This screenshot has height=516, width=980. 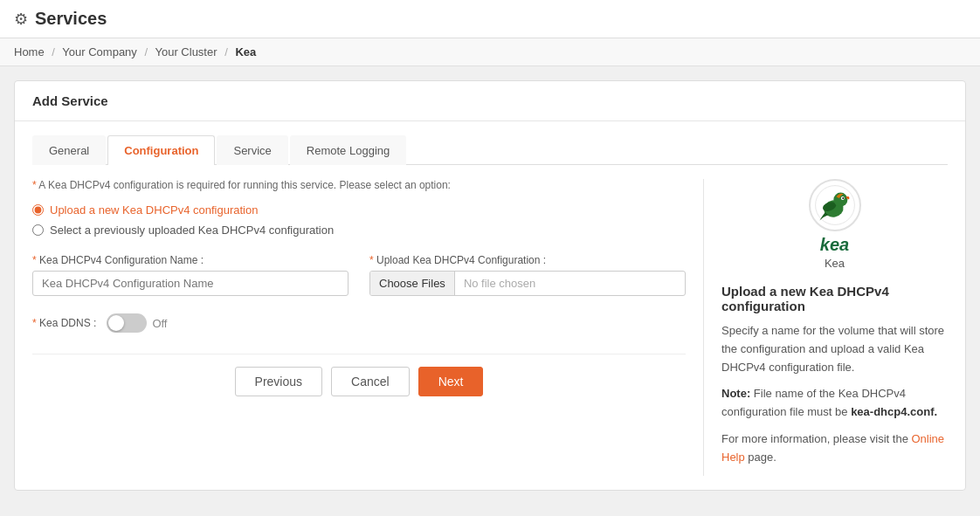 What do you see at coordinates (190, 275) in the screenshot?
I see `form-group-name: * Kea DHCPv4 Configuration Name :` at bounding box center [190, 275].